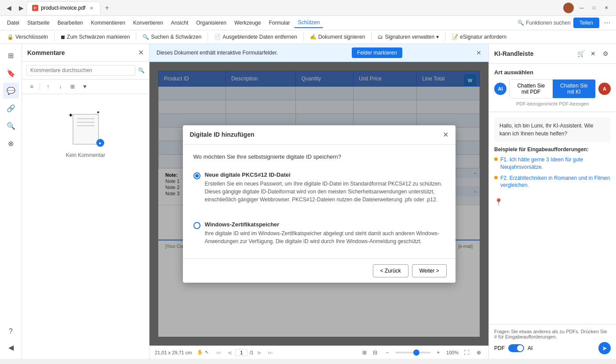  I want to click on signaturen-btn: 🗂 Signaturen verwalten ▾, so click(408, 37).